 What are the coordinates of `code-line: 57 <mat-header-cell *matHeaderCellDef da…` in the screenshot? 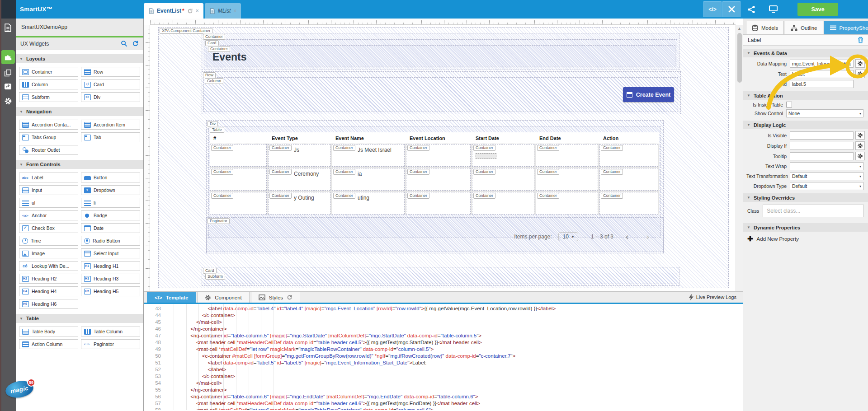 It's located at (443, 404).